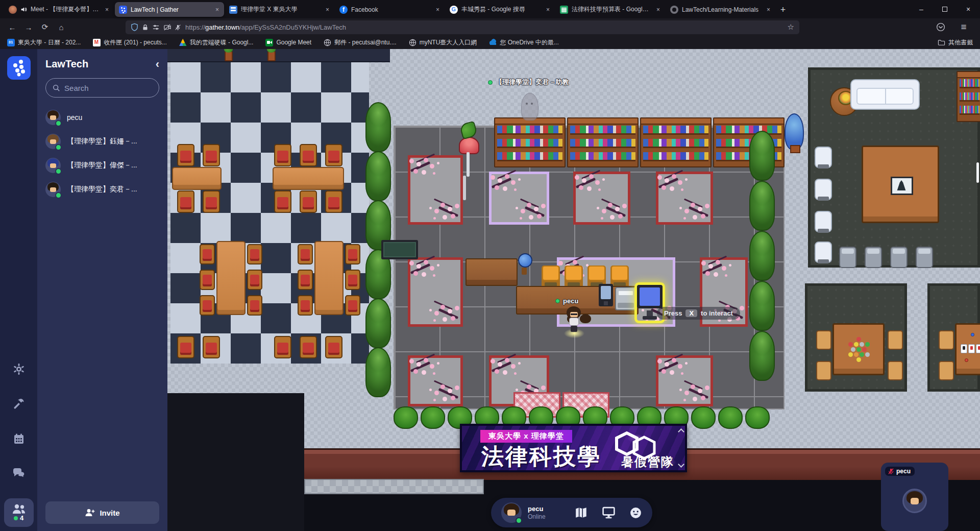 The width and height of the screenshot is (980, 531). What do you see at coordinates (581, 513) in the screenshot?
I see `minimap-button` at bounding box center [581, 513].